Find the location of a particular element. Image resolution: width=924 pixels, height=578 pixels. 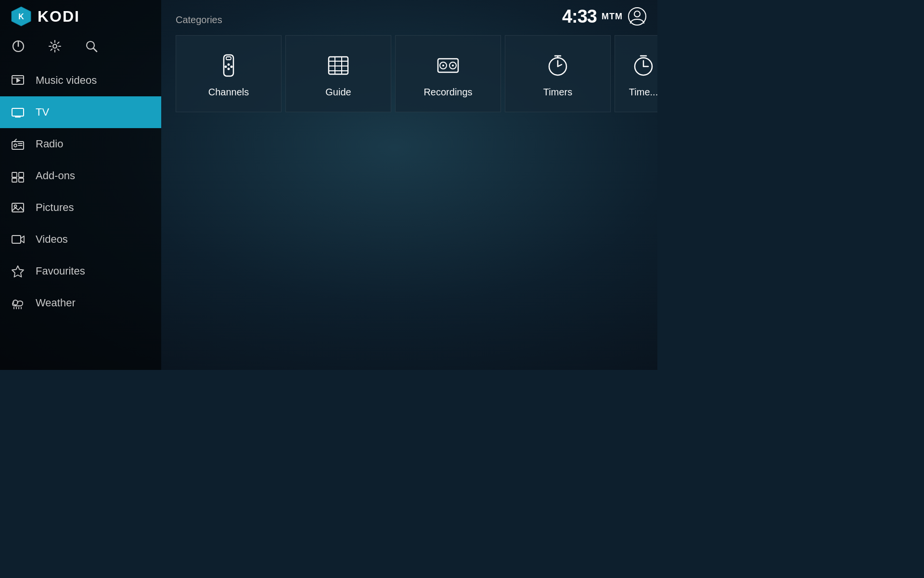

app-title: KODI is located at coordinates (59, 16).